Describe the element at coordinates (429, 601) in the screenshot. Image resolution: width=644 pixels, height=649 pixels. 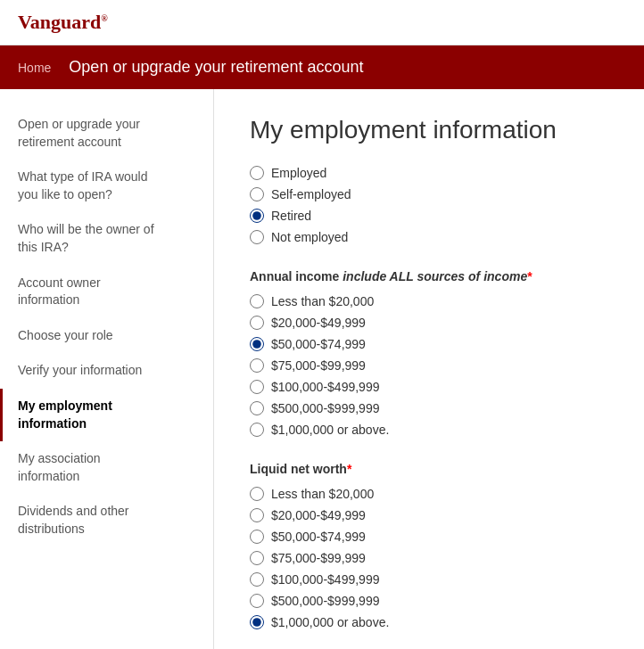
I see `lnw-500-999k-option: $500,000-$999,999` at that location.